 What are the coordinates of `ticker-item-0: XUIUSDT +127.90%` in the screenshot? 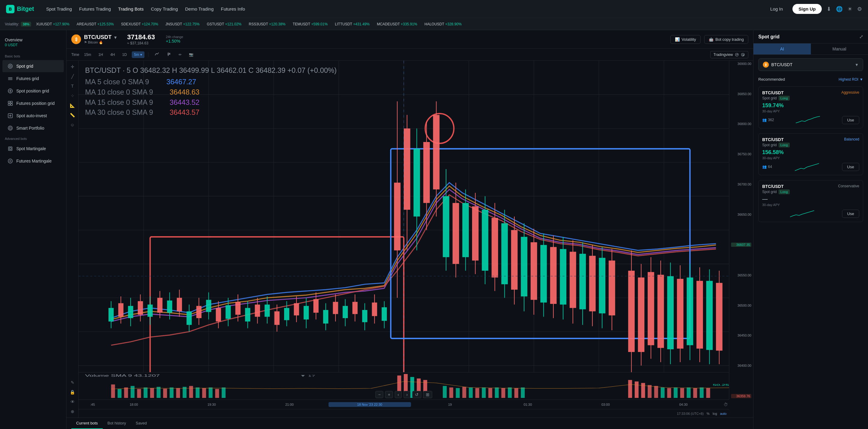 It's located at (53, 24).